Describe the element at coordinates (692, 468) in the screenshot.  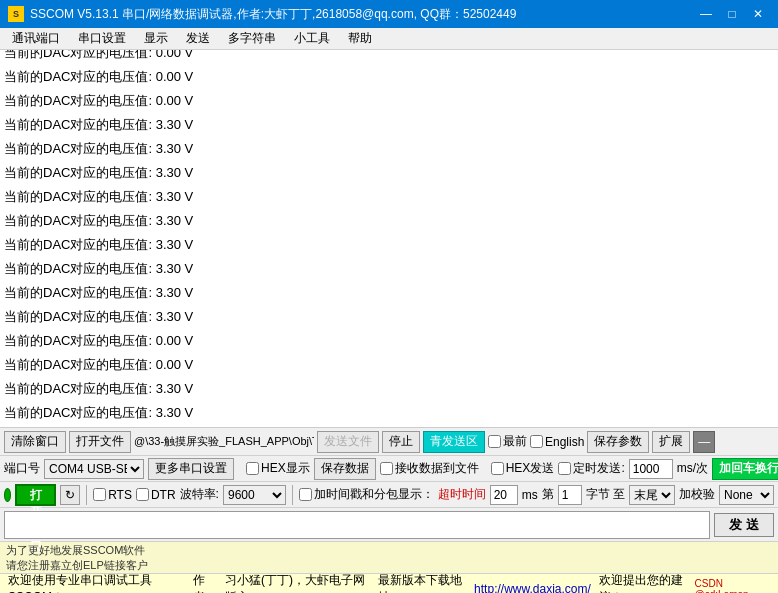
I see `timed-unit-label: ms/次` at that location.